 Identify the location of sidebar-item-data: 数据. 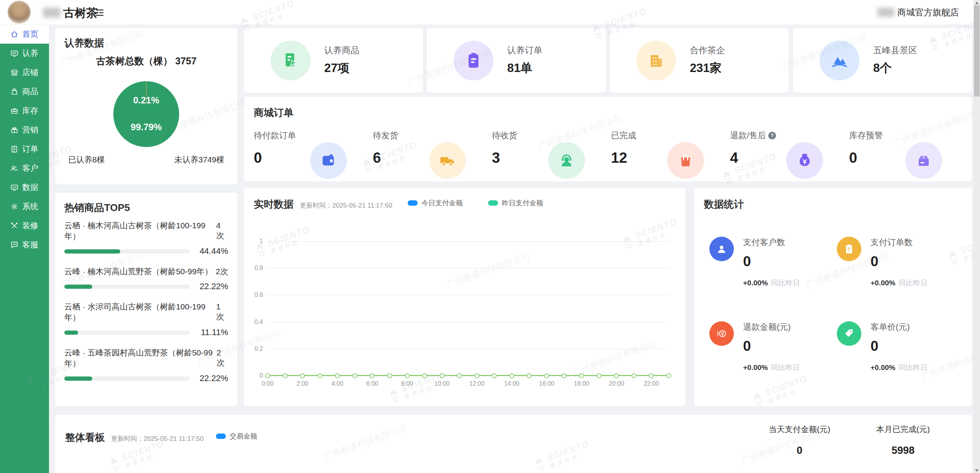
(24, 187).